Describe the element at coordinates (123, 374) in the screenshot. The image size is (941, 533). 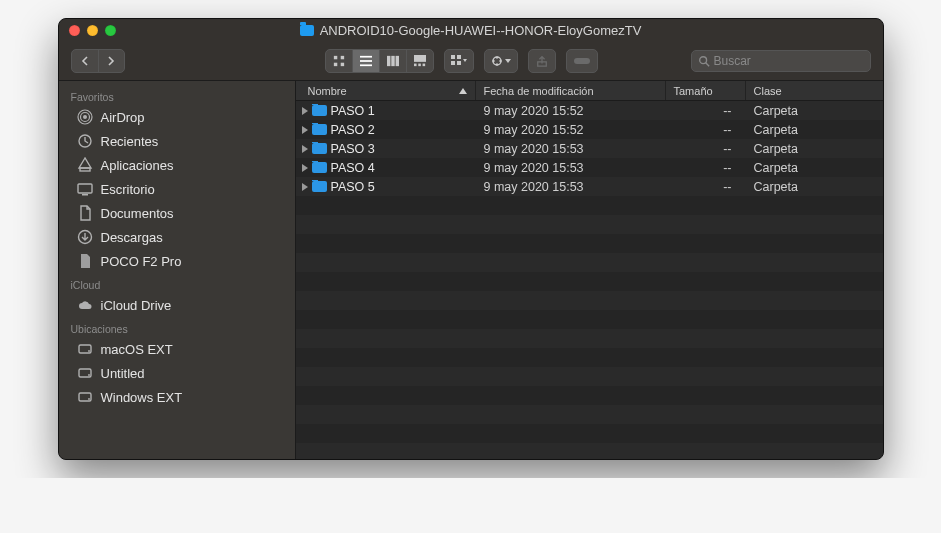
I see `sidebar-item-label: Untitled` at that location.